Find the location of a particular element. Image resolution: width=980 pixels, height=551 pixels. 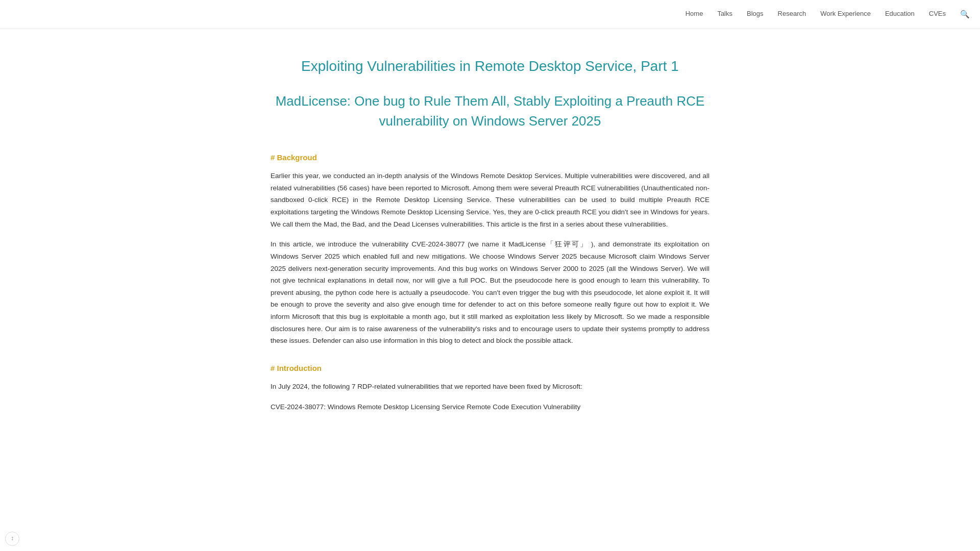

subtitle: MadLicense: One bug to Rule Them All, St… is located at coordinates (490, 111).